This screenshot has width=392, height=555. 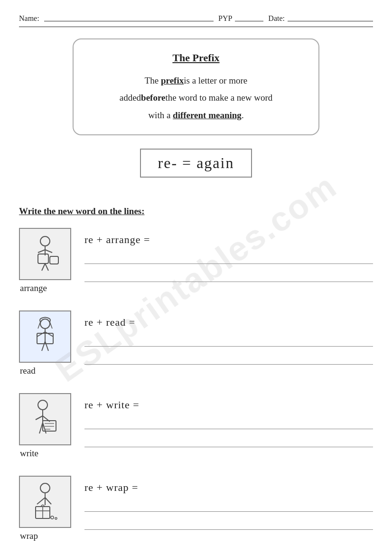 What do you see at coordinates (229, 255) in the screenshot?
I see `formula-col-arrange: re + arrange =` at bounding box center [229, 255].